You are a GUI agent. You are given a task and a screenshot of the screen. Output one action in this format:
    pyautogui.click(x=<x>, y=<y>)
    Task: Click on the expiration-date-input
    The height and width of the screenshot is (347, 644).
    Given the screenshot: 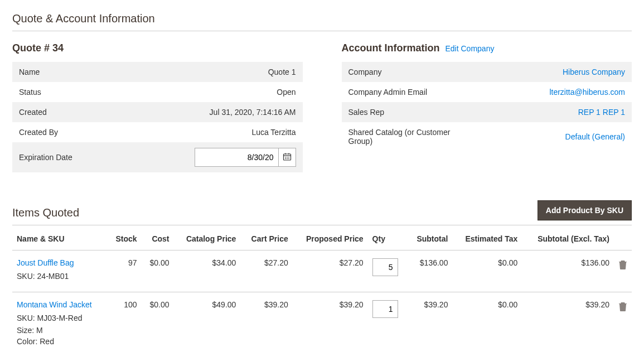 What is the action you would take?
    pyautogui.click(x=236, y=157)
    